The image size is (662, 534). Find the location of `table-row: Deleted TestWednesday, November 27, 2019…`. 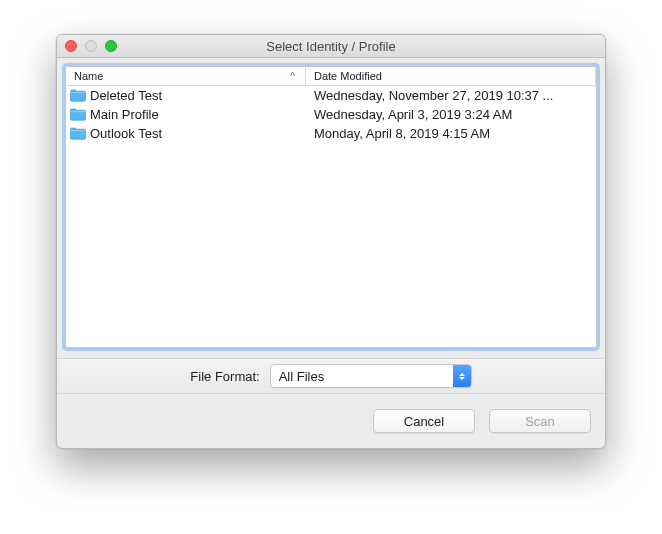

table-row: Deleted TestWednesday, November 27, 2019… is located at coordinates (331, 96).